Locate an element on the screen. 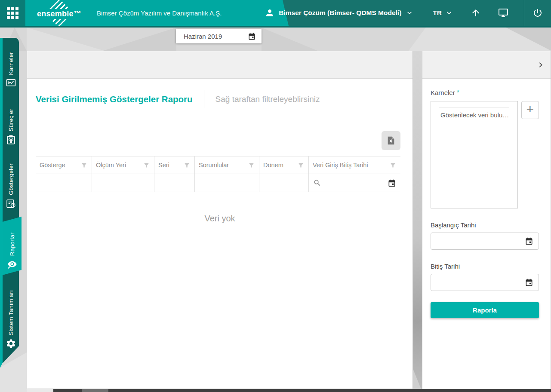 The height and width of the screenshot is (392, 551). sidebar-item-label: Raporlar is located at coordinates (12, 244).